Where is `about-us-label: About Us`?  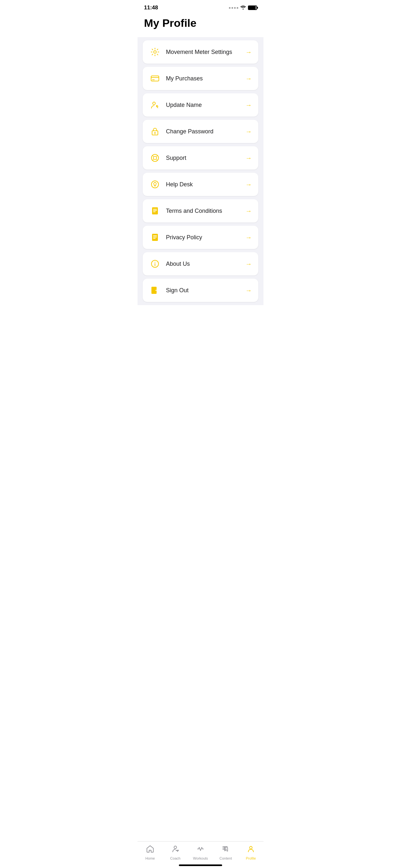 about-us-label: About Us is located at coordinates (206, 264).